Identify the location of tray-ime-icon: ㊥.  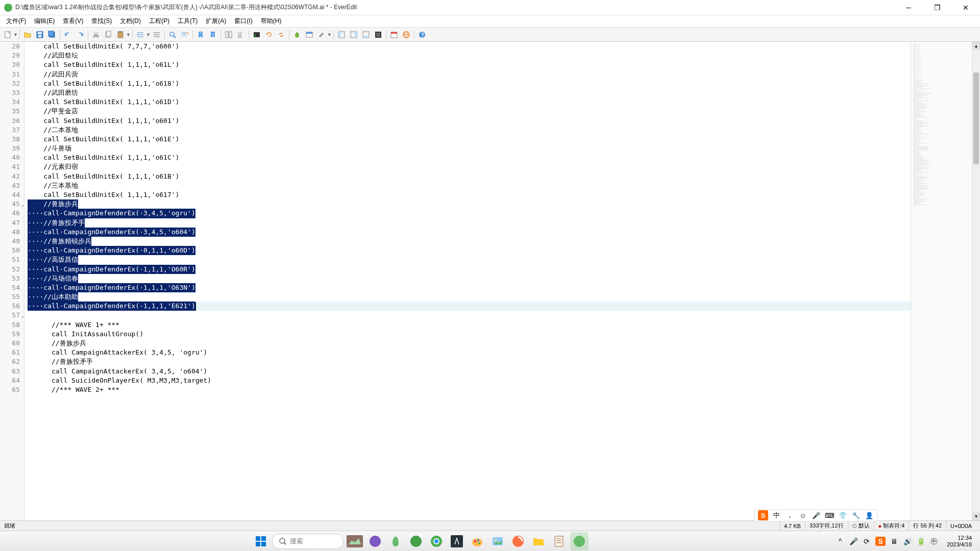
(934, 541).